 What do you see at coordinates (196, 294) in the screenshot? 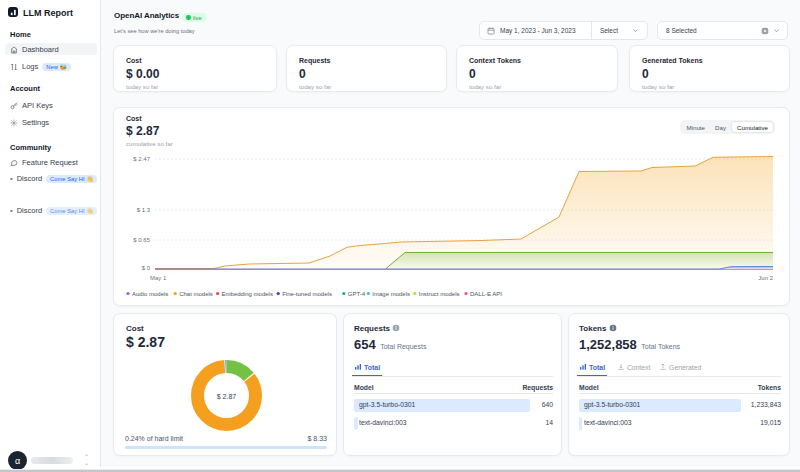
I see `svg-text: Chat models` at bounding box center [196, 294].